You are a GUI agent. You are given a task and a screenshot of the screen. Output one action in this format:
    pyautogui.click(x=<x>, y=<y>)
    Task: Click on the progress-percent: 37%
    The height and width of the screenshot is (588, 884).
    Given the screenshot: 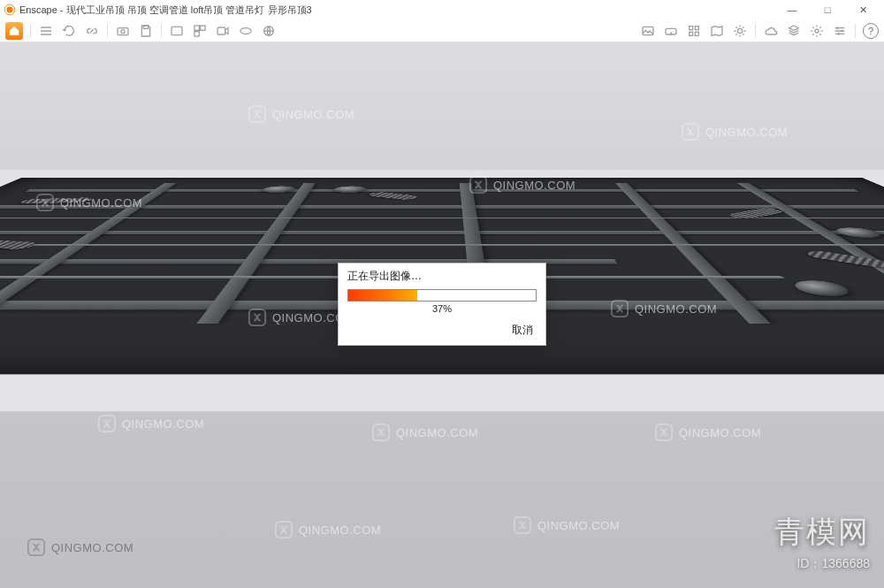 What is the action you would take?
    pyautogui.click(x=442, y=311)
    